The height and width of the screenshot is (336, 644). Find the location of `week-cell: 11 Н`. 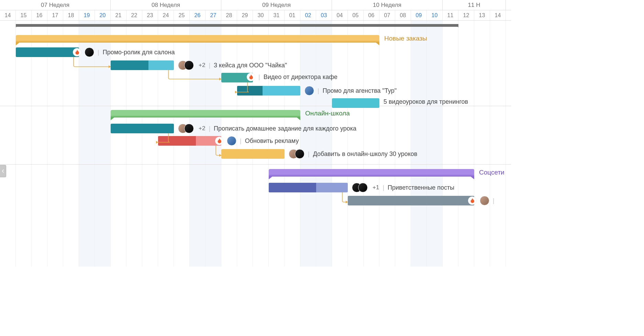

week-cell: 11 Н is located at coordinates (474, 5).